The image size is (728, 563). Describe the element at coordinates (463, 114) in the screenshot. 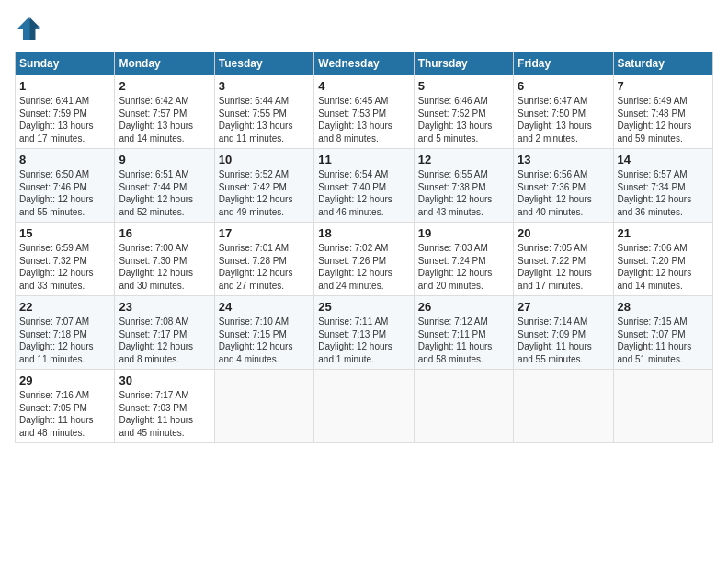

I see `day-info: Sunset: 7:52 PM` at that location.